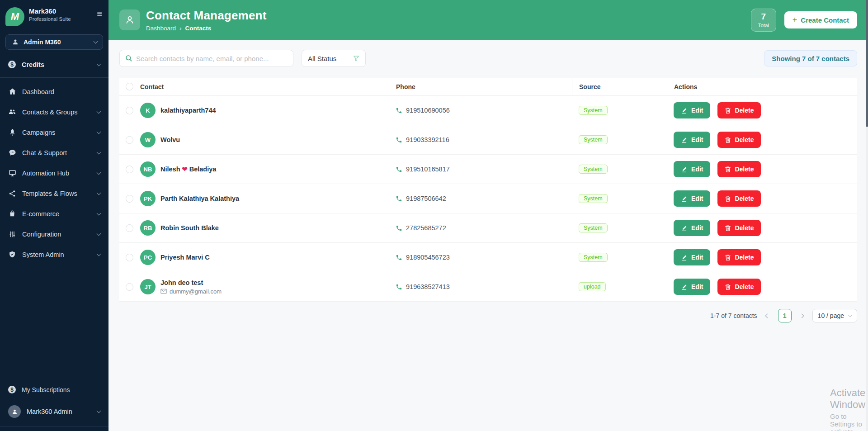 Image resolution: width=868 pixels, height=431 pixels. Describe the element at coordinates (428, 110) in the screenshot. I see `contact-phone: 919510690056` at that location.